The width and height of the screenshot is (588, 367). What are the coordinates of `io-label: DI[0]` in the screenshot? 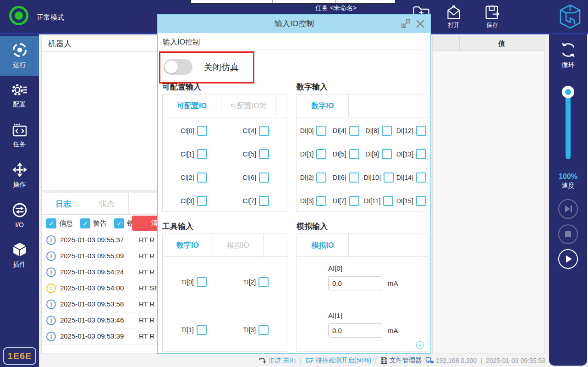 It's located at (307, 131).